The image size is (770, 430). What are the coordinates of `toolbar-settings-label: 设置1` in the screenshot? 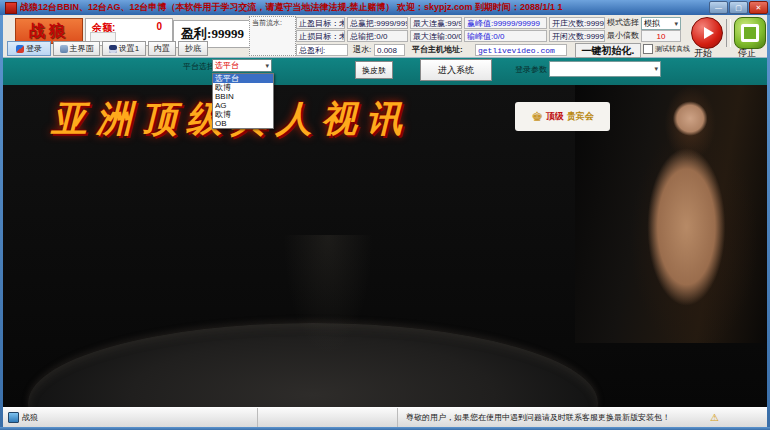 It's located at (129, 48).